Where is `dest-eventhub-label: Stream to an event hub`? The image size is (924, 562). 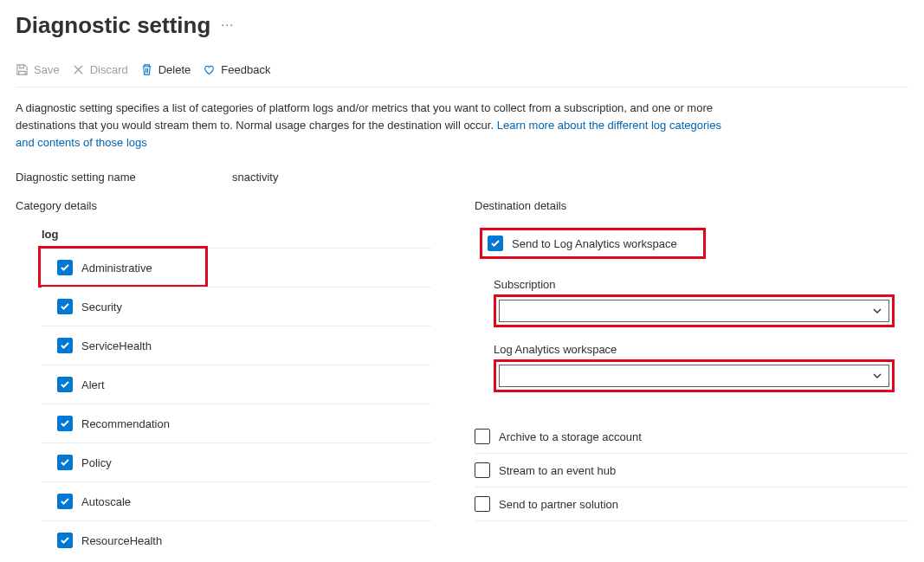 dest-eventhub-label: Stream to an event hub is located at coordinates (558, 471).